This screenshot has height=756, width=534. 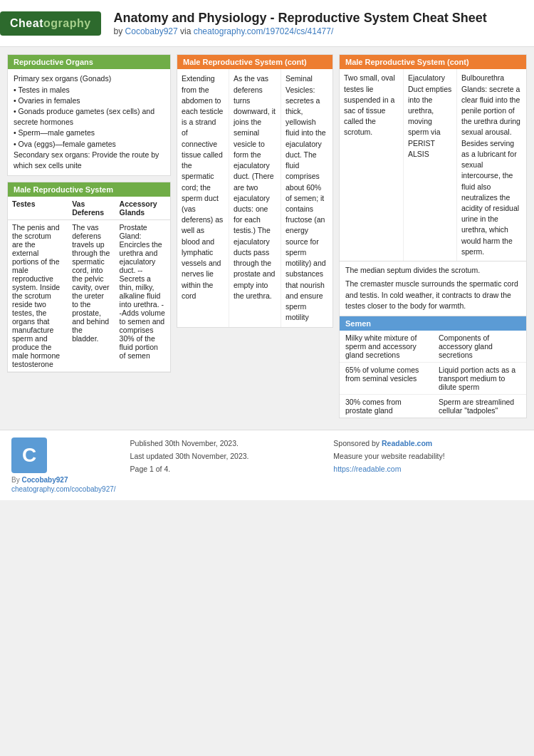 I want to click on male-table-header-row: Testes Vas Deferens Accessory Glands, so click(x=89, y=208).